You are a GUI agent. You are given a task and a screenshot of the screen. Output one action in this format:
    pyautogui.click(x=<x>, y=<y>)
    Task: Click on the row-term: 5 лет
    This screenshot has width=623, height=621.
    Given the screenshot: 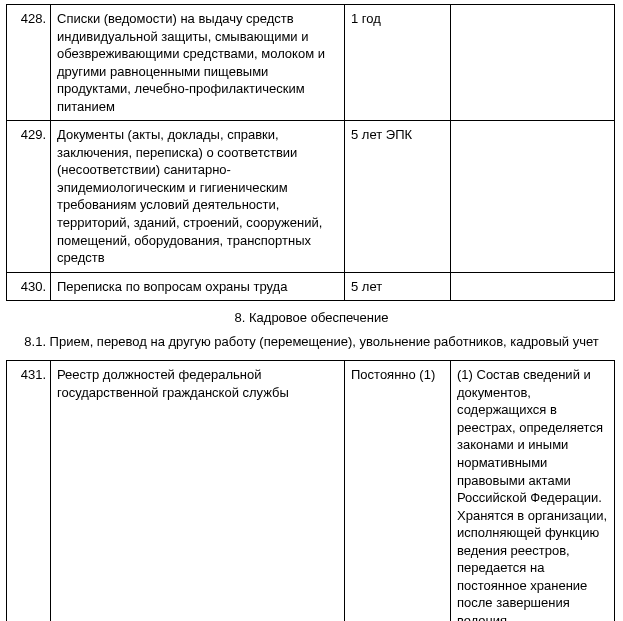 What is the action you would take?
    pyautogui.click(x=398, y=286)
    